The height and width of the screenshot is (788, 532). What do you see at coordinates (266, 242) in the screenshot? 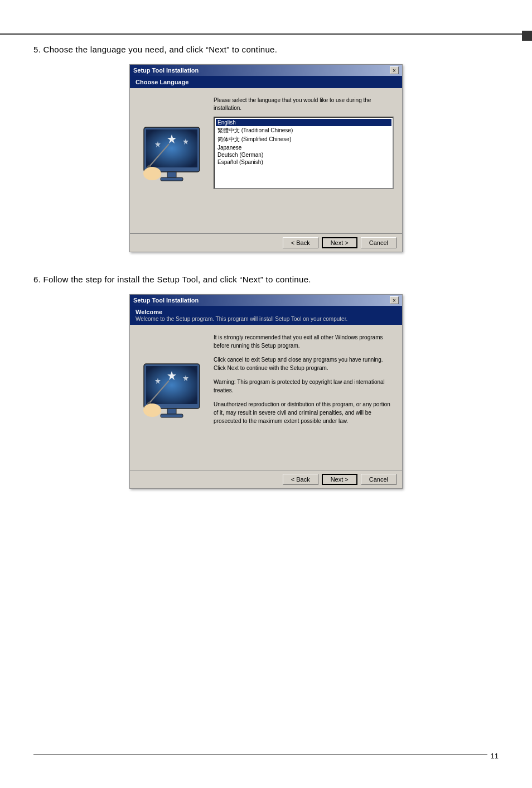
I see `dialog1-footer: < Back Next > Cancel` at bounding box center [266, 242].